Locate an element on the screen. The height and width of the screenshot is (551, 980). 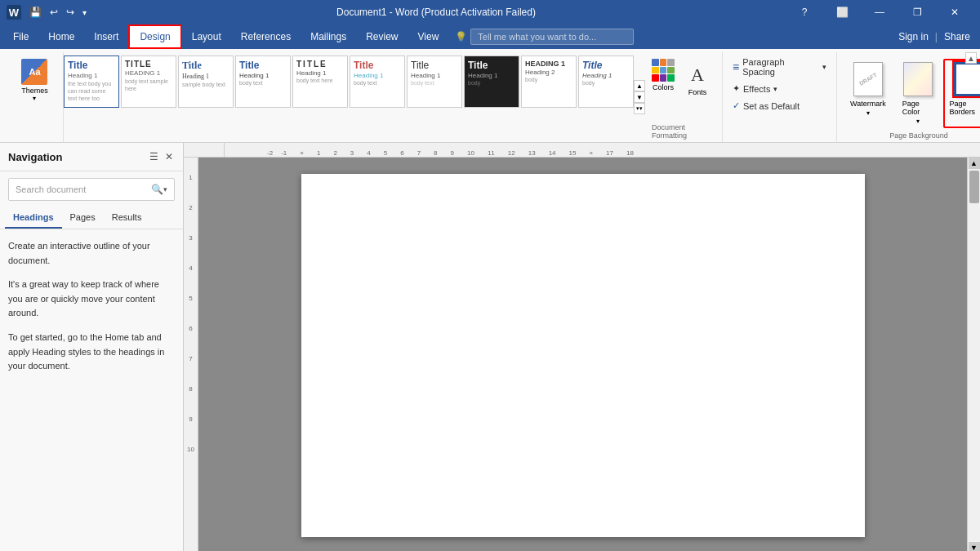
theme-item-2: TITLE HEADING 1 body text sample here is located at coordinates (149, 82).